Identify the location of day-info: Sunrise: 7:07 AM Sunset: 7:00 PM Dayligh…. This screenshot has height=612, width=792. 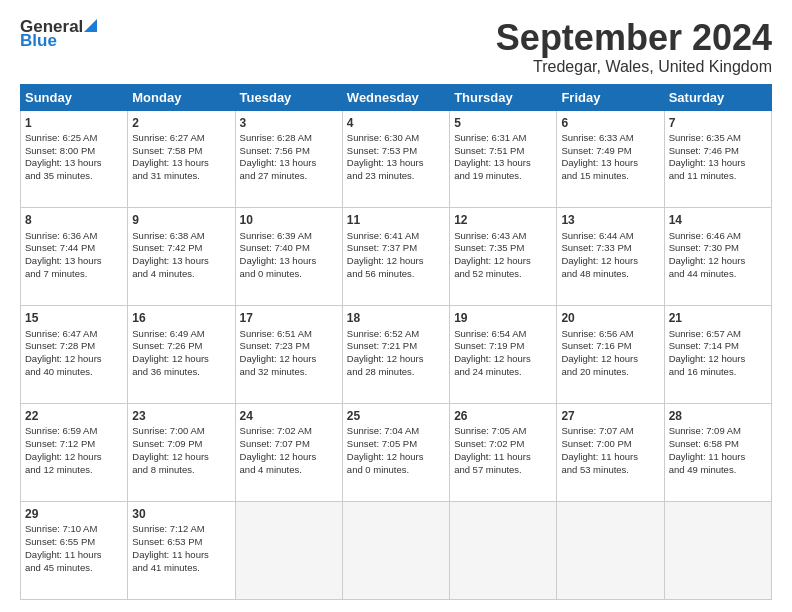
(600, 450).